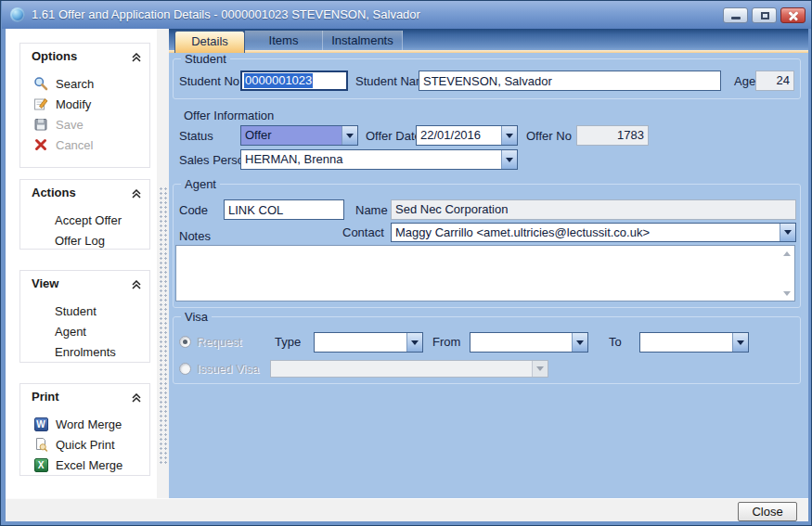  What do you see at coordinates (41, 424) in the screenshot?
I see `word-icon: W` at bounding box center [41, 424].